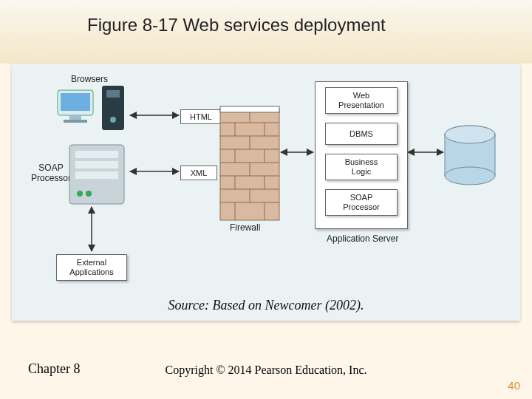 This screenshot has width=532, height=399. Describe the element at coordinates (514, 386) in the screenshot. I see `page-number: 40` at that location.